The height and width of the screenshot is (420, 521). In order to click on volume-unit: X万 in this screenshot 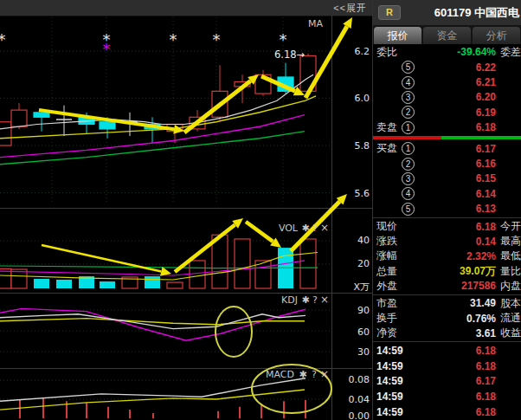, I will do `click(362, 288)`.